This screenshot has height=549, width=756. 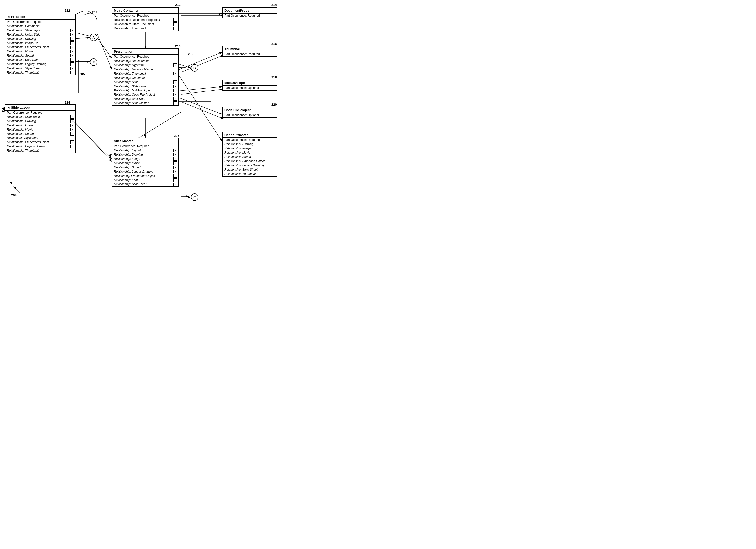 I want to click on hm-row-5: Relationship: Emedded Object, so click(x=250, y=161).